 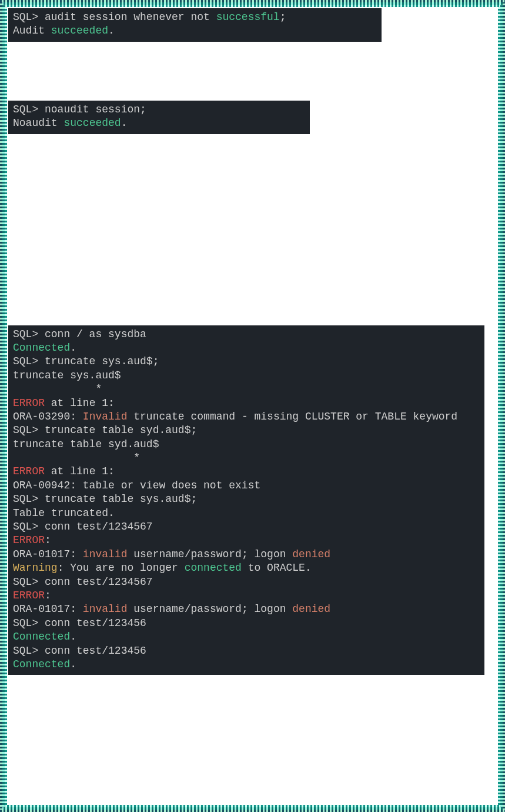 I want to click on keyword-connected: connected, so click(x=213, y=568).